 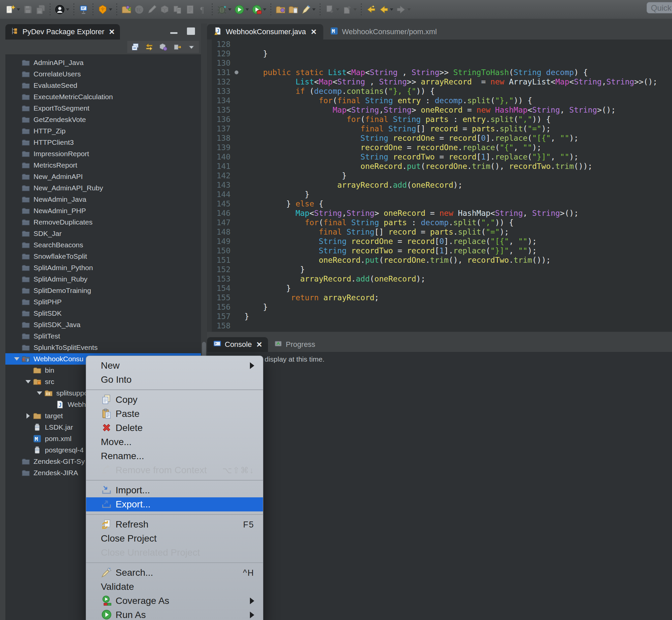 I want to click on editor-tab-webhookconsumer-pom-xml: MWebhookConsumer/pom.xml, so click(x=384, y=32).